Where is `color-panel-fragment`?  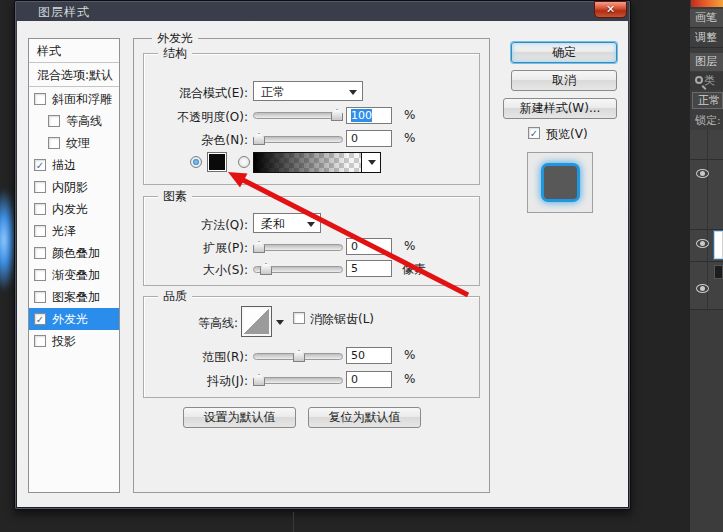
color-panel-fragment is located at coordinates (707, 4).